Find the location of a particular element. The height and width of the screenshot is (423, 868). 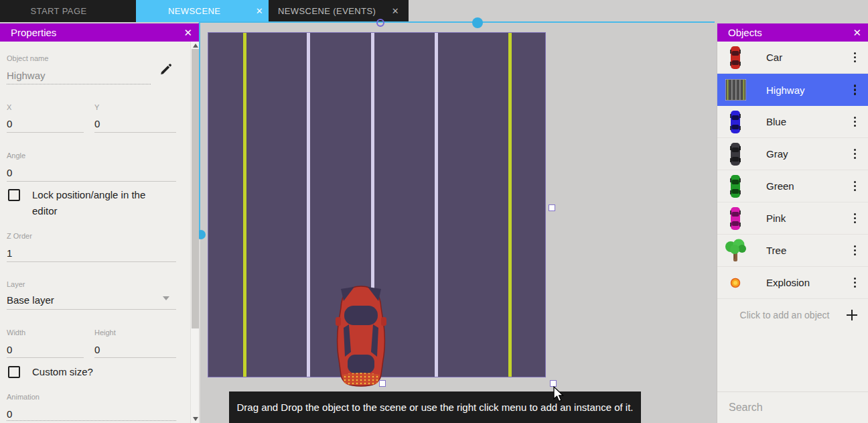

object-row-explosion: Explosion is located at coordinates (793, 283).